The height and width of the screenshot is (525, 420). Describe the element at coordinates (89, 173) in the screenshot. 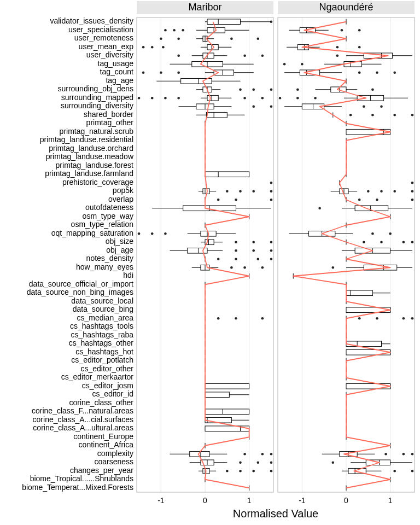

I see `y-tick-label: primtag_landuse.farmland` at that location.